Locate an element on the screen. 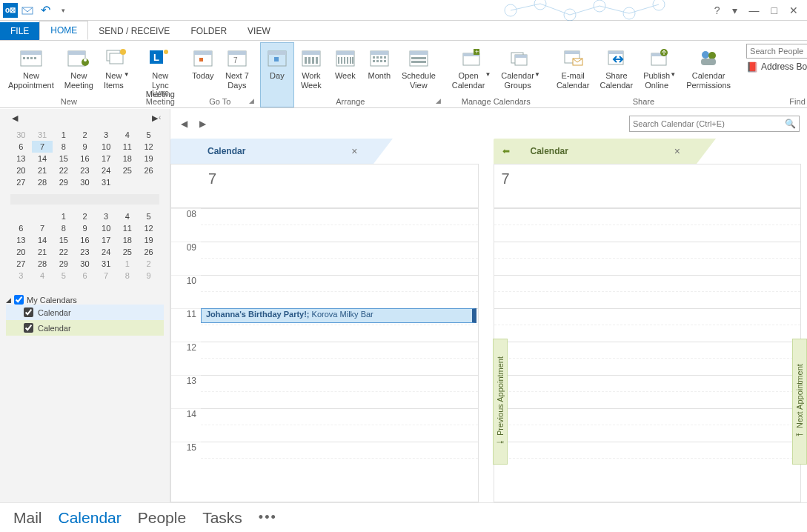  minical-day: 2 is located at coordinates (84, 216).